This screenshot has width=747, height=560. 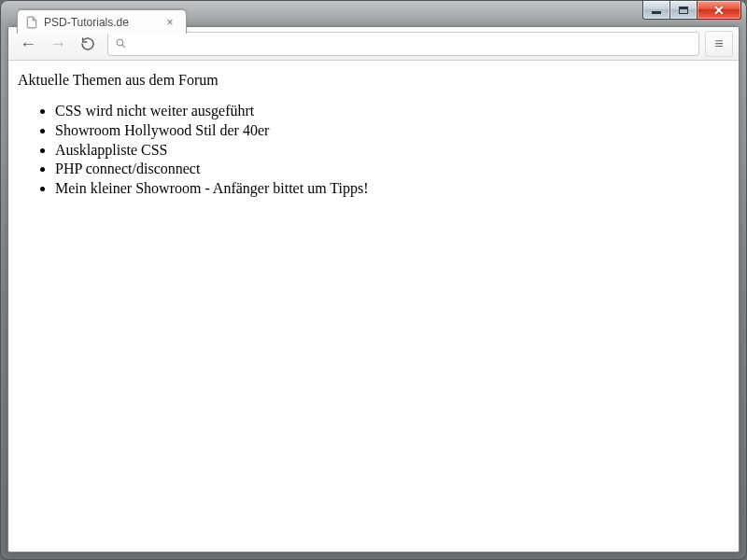 I want to click on browser-tab: PSD-Tutorials.de ×, so click(x=102, y=21).